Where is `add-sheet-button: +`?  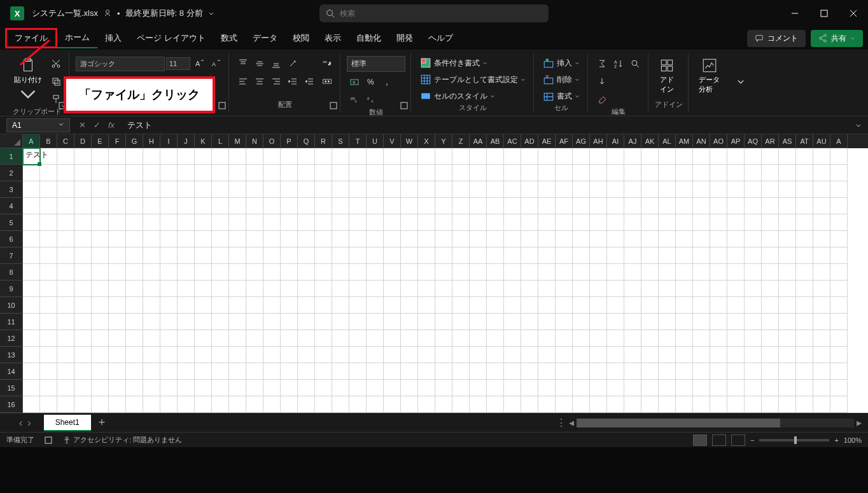
add-sheet-button: + is located at coordinates (102, 422).